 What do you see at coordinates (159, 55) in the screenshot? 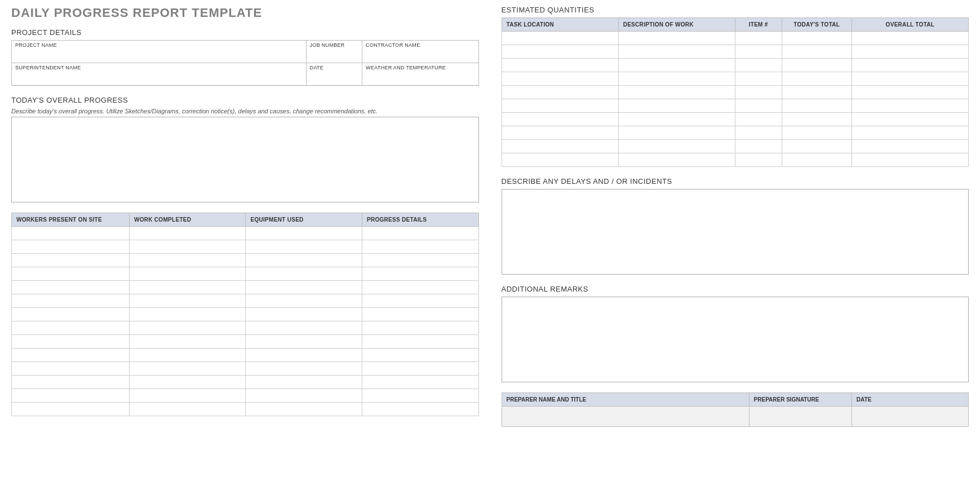
I see `project-name-field` at bounding box center [159, 55].